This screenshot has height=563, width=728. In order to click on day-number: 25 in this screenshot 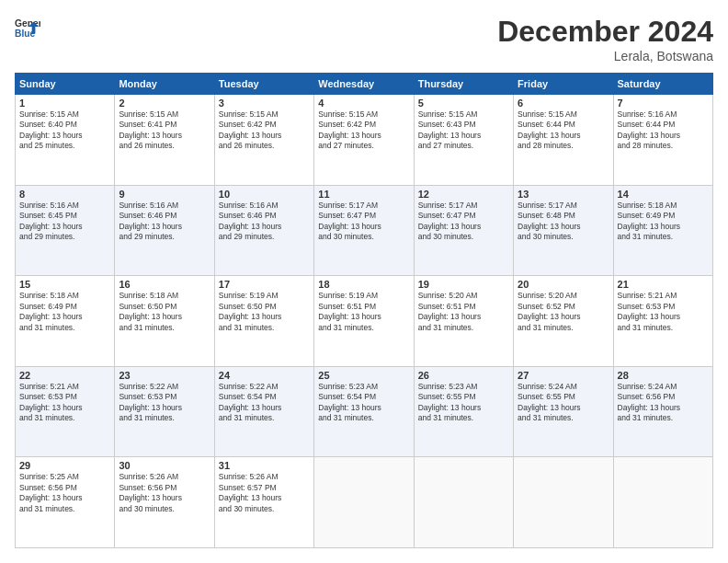, I will do `click(364, 375)`.